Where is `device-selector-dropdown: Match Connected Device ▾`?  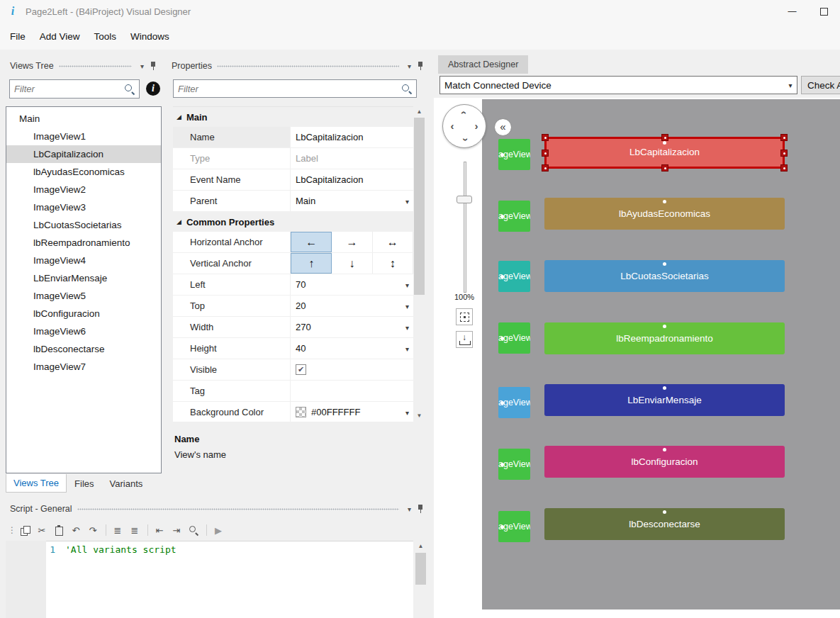
device-selector-dropdown: Match Connected Device ▾ is located at coordinates (618, 85).